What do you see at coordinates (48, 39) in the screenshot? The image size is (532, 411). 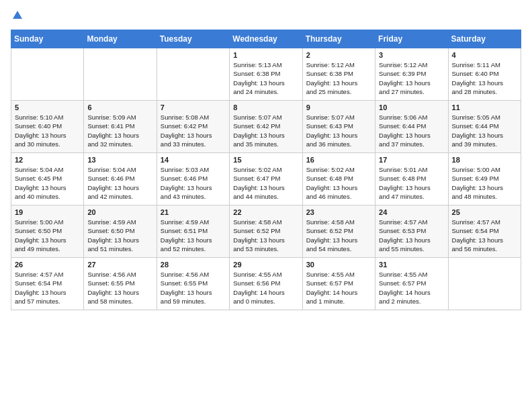 I see `col-header-sunday: Sunday` at bounding box center [48, 39].